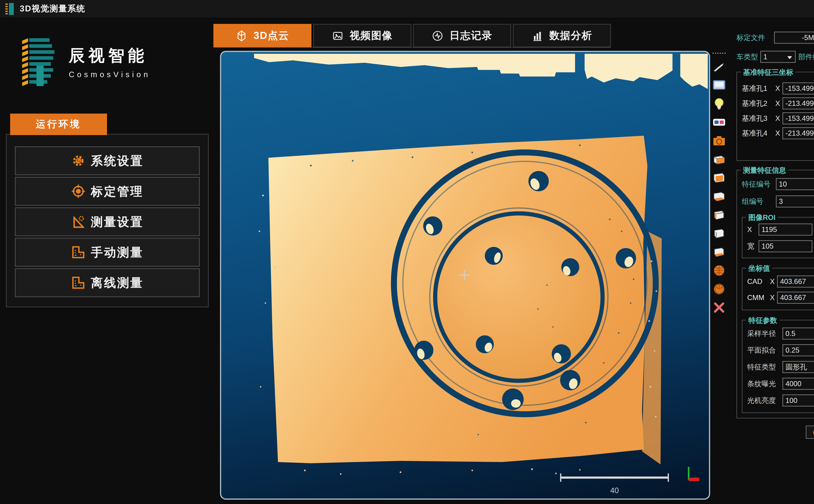  I want to click on voxel-sphere-1-icon, so click(719, 270).